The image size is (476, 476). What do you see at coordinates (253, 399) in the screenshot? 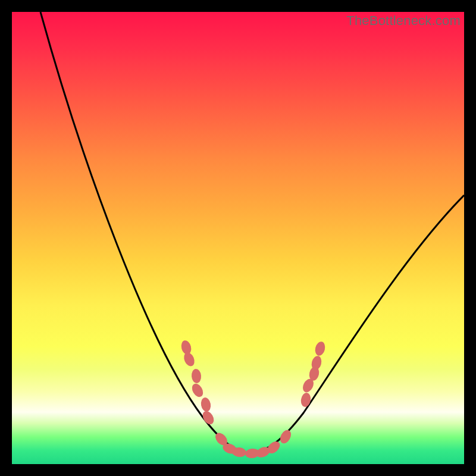
I see `marker-group` at bounding box center [253, 399].